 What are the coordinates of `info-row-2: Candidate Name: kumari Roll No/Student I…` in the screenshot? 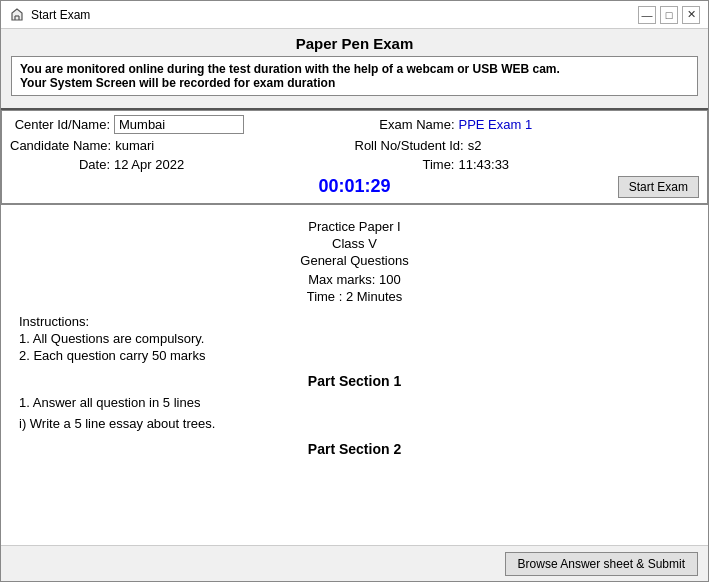 It's located at (354, 146).